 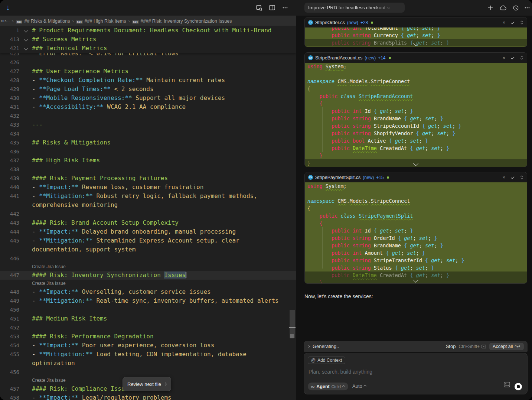 What do you see at coordinates (416, 22) in the screenshot?
I see `diff-card-header: C#StripeOrder.cs(new)+28×` at bounding box center [416, 22].